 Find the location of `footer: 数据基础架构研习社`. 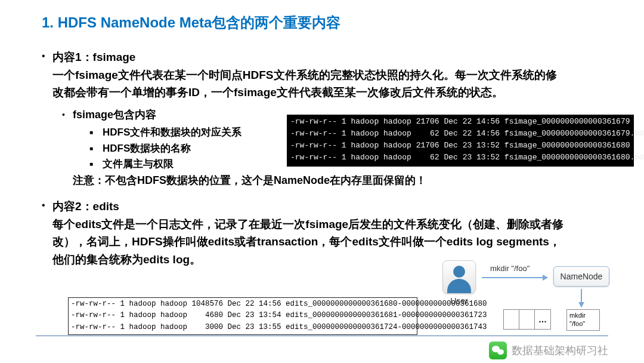

footer: 数据基础架构研习社 is located at coordinates (549, 350).